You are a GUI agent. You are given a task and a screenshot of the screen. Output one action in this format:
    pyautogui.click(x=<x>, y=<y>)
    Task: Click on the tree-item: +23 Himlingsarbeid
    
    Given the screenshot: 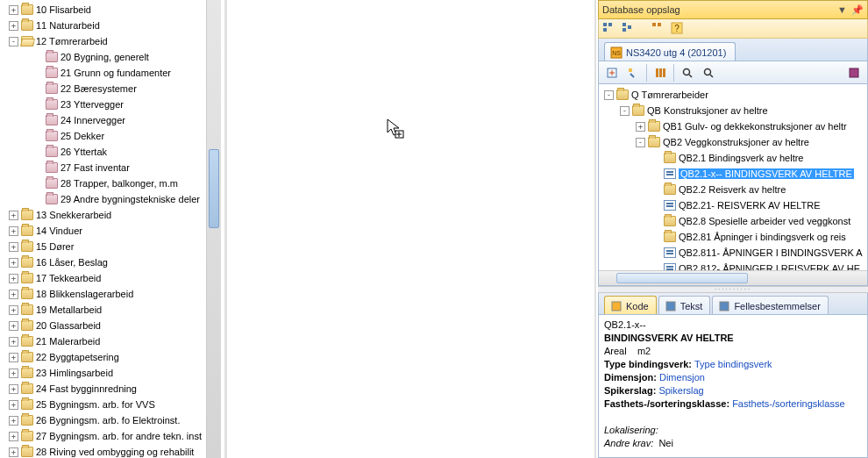 What is the action you would take?
    pyautogui.click(x=110, y=373)
    